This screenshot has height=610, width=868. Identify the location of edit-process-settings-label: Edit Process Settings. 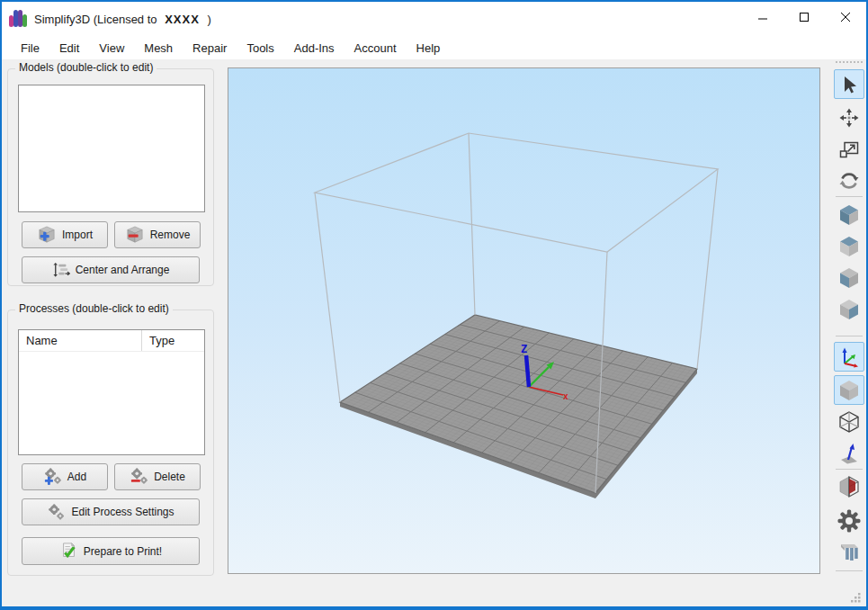
(122, 512).